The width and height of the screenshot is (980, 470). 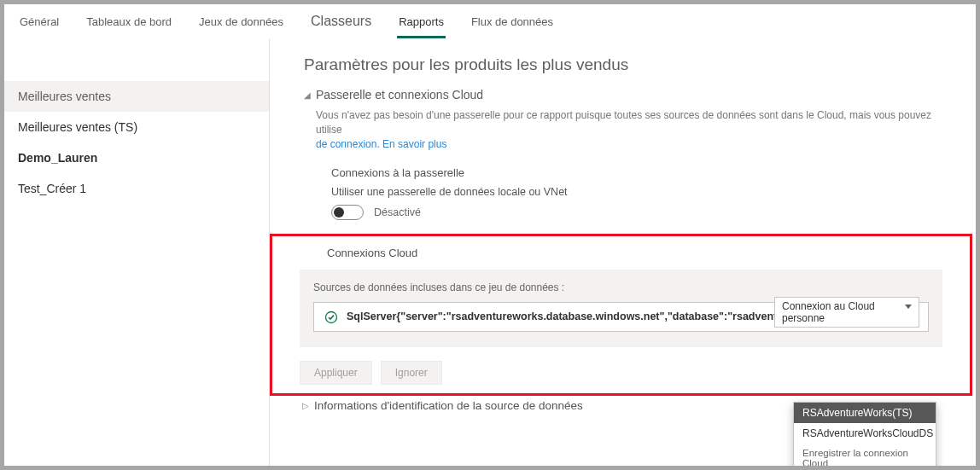 I want to click on gateway-desc: Vous n'avez pas besoin d'une passerelle …, so click(x=628, y=130).